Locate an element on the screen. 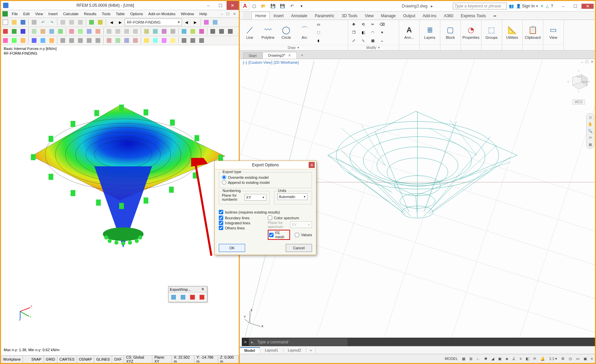 Image resolution: width=596 pixels, height=364 pixels. chk-isolines: Isolines (requires existing results) is located at coordinates (265, 212).